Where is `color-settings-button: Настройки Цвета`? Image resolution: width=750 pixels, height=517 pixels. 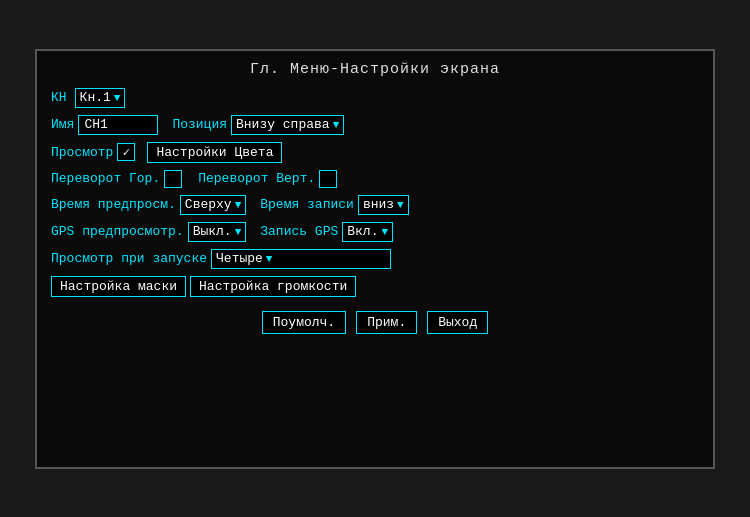
color-settings-button: Настройки Цвета is located at coordinates (214, 152).